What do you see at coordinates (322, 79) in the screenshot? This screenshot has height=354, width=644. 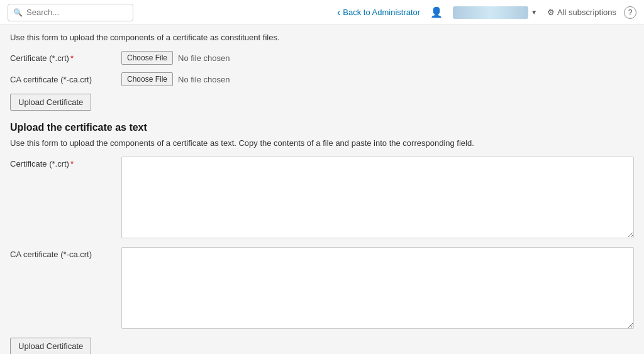 I see `ca-cert-file-row: CA certificate (*-ca.crt) Choose File No…` at bounding box center [322, 79].